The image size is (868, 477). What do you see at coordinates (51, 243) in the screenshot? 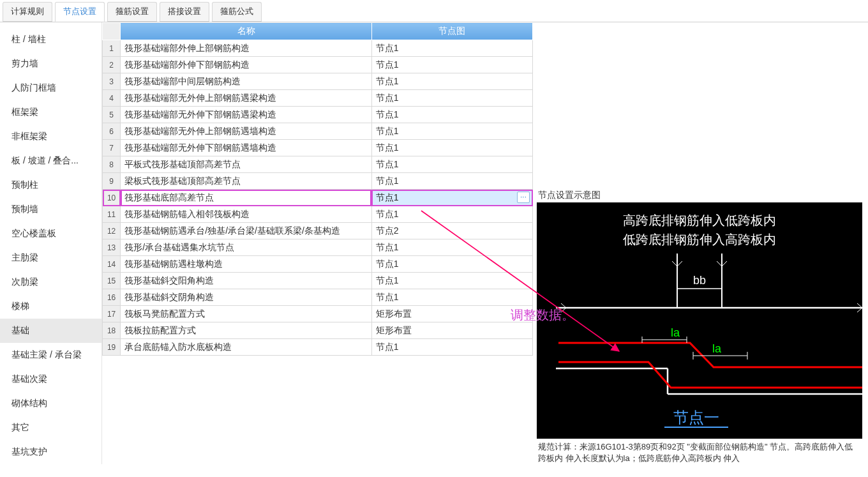
I see `sidebar: 柱 / 墙柱剪力墙人防门框墙框架梁非框架梁板 / 坡道 / 叠合...预制柱预制…` at bounding box center [51, 243].